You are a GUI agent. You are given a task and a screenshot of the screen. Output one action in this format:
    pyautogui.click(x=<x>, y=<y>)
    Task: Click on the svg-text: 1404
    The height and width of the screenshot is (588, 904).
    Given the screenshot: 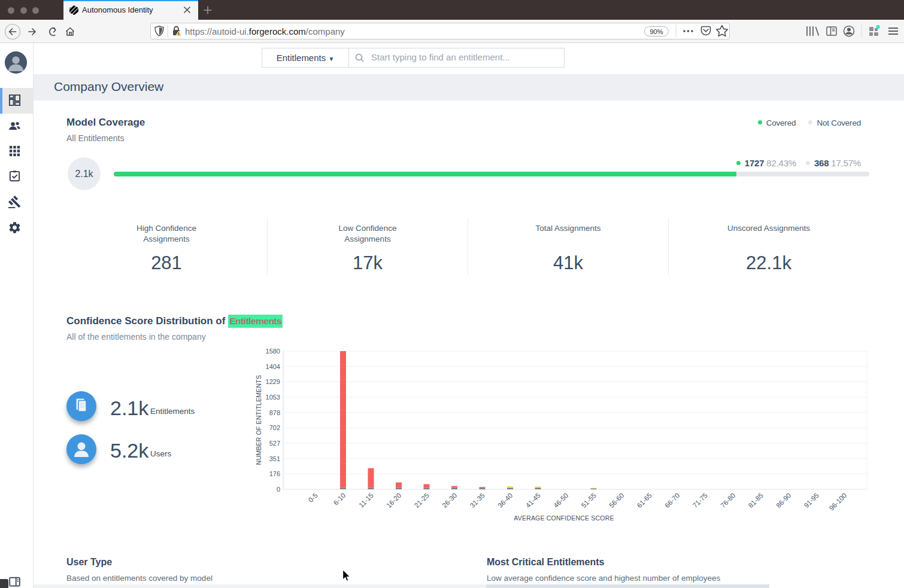 What is the action you would take?
    pyautogui.click(x=273, y=367)
    